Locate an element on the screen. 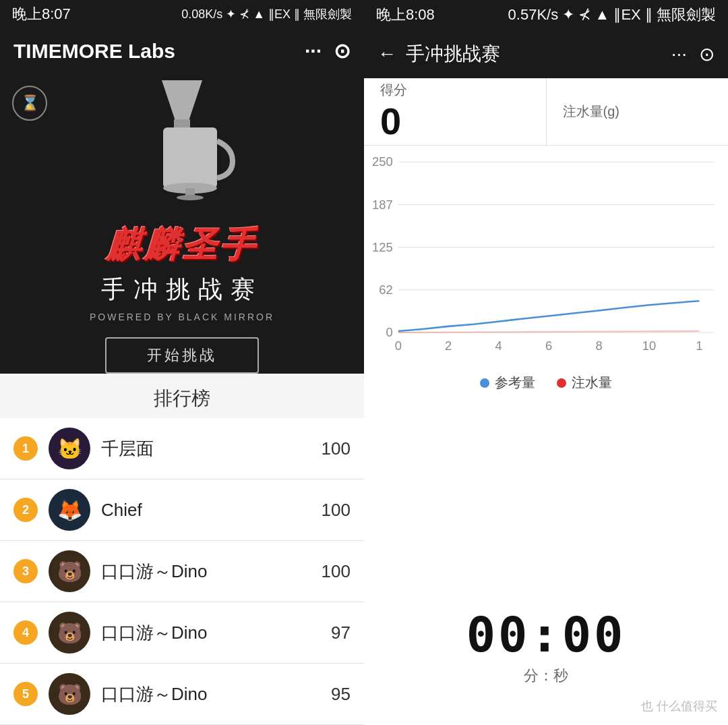  svg-text: 2 is located at coordinates (448, 345).